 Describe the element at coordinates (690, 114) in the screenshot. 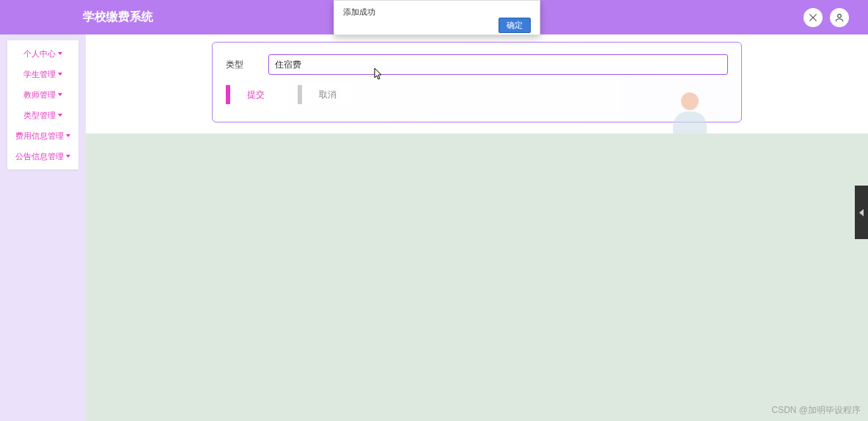

I see `avatar-illustration` at that location.